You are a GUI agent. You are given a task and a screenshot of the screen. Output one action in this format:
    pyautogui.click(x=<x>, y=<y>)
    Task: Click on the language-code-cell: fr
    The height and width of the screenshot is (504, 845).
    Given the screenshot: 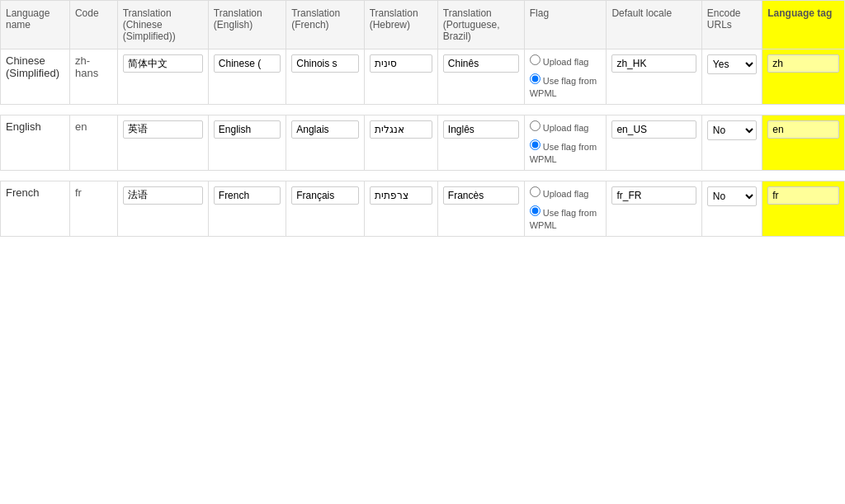 What is the action you would take?
    pyautogui.click(x=93, y=208)
    